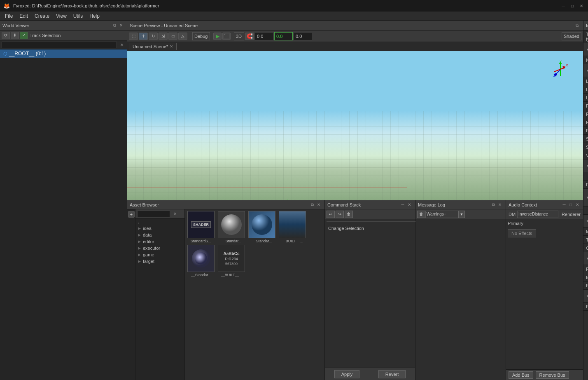 The height and width of the screenshot is (380, 588). I want to click on enabled-prop: Enabled ◀, so click(586, 307).